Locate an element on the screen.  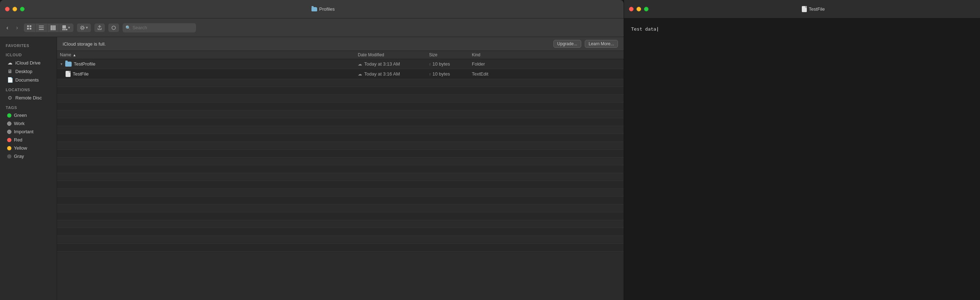
action-dropdown-arrow: ▾ is located at coordinates (87, 28).